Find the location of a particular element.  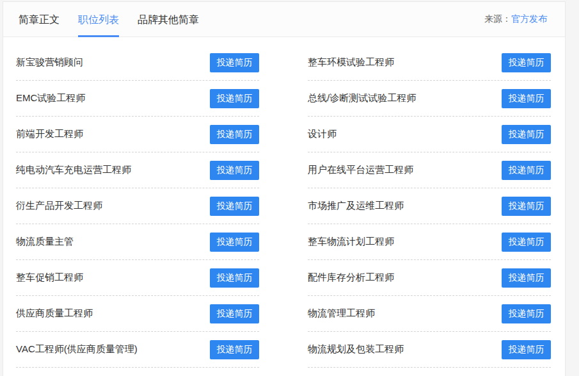

job-title: 供应商质量工程师 is located at coordinates (54, 314).